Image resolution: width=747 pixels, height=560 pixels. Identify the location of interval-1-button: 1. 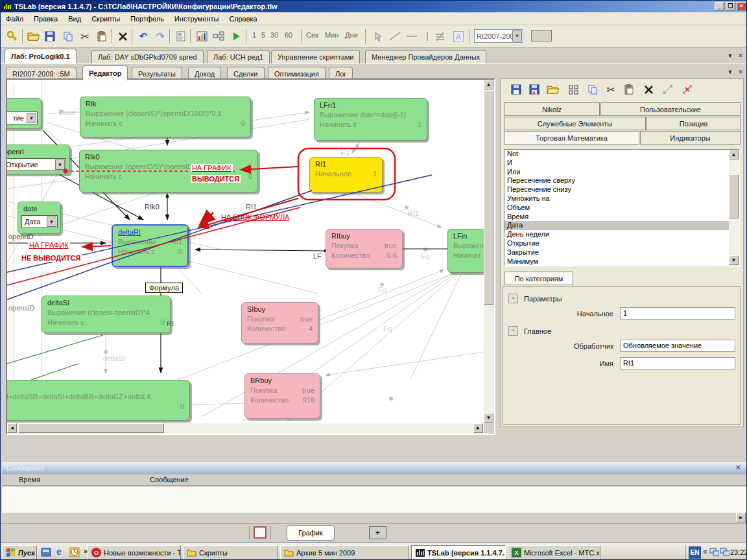
(254, 35).